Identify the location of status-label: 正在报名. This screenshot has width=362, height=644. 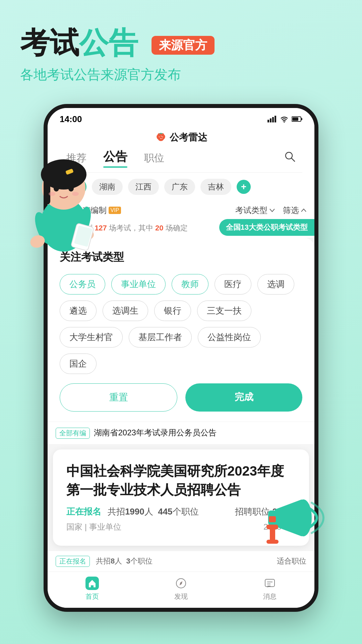
(84, 512).